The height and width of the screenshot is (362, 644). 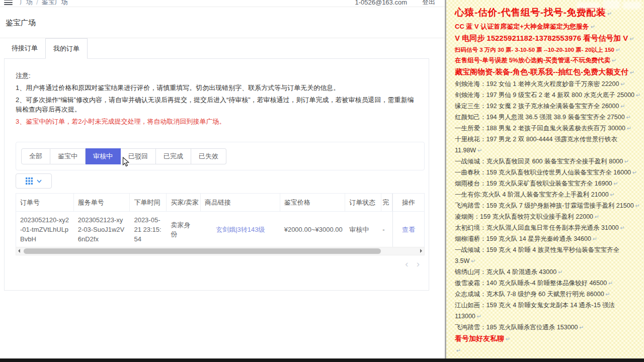 I want to click on listing-item: 一曲春秋：159 克火队畜牧职业传世男人仙装备宝宝齐全 16000, so click(x=548, y=172).